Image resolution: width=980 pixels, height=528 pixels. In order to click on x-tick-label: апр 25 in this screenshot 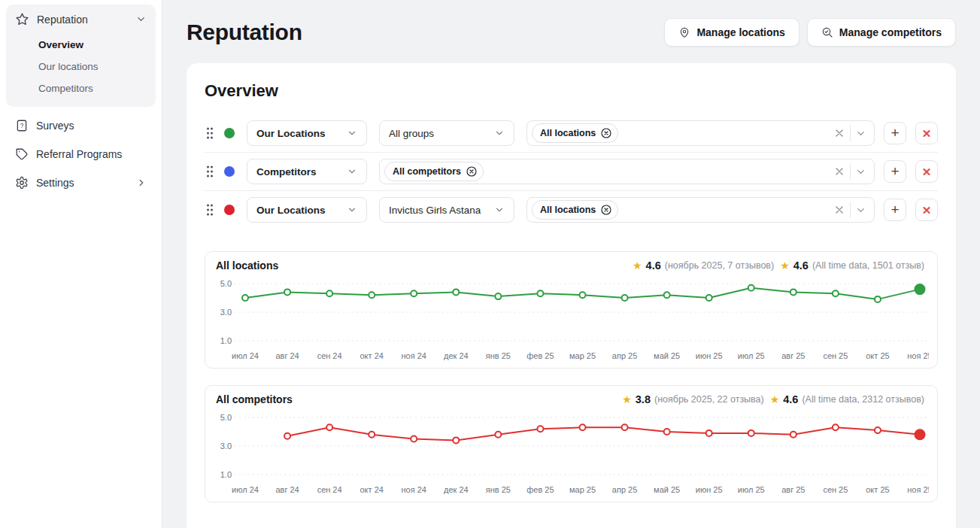, I will do `click(624, 356)`.